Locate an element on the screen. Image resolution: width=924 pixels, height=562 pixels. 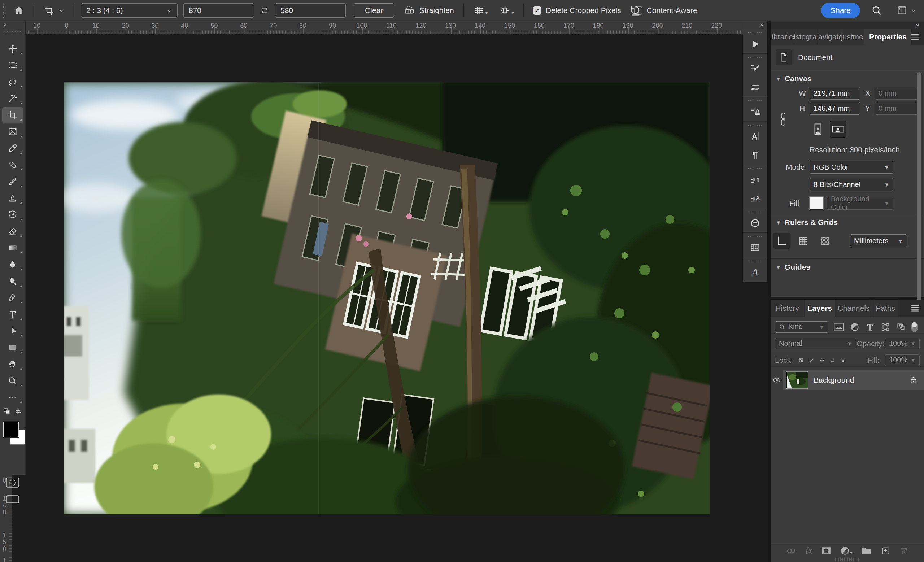
tab-channels: Channels is located at coordinates (854, 308).